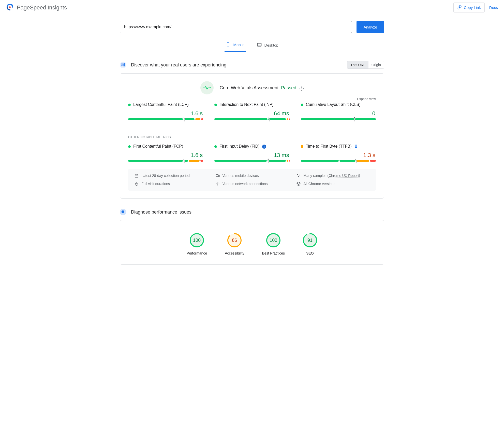 This screenshot has width=504, height=422. What do you see at coordinates (218, 184) in the screenshot?
I see `wifi-icon` at bounding box center [218, 184].